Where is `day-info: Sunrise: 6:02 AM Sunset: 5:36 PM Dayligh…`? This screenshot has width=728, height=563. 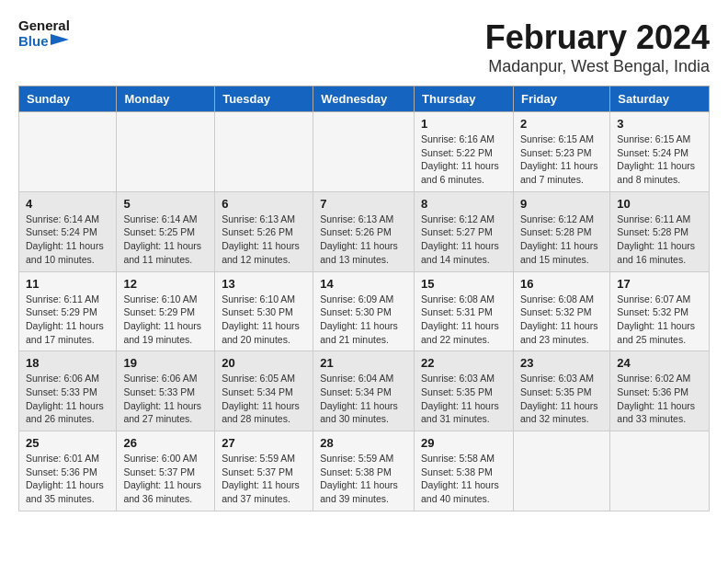
day-info: Sunrise: 6:02 AM Sunset: 5:36 PM Dayligh… is located at coordinates (660, 399).